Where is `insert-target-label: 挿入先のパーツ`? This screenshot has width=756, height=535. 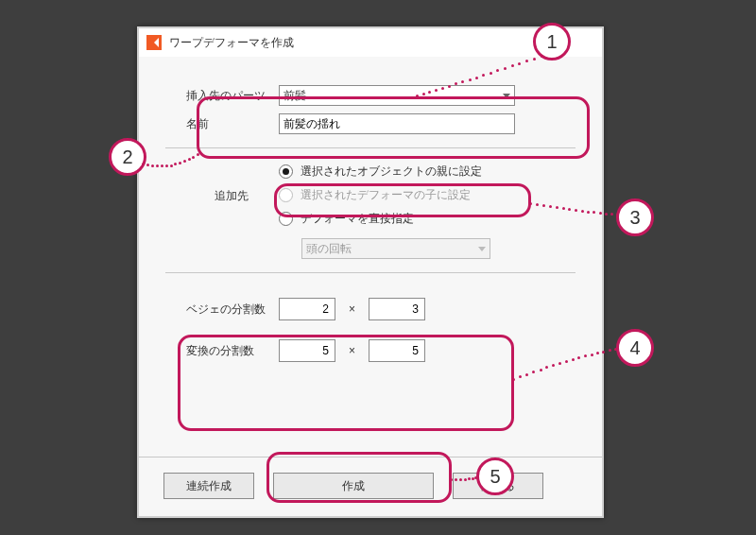
insert-target-label: 挿入先のパーツ is located at coordinates (222, 96).